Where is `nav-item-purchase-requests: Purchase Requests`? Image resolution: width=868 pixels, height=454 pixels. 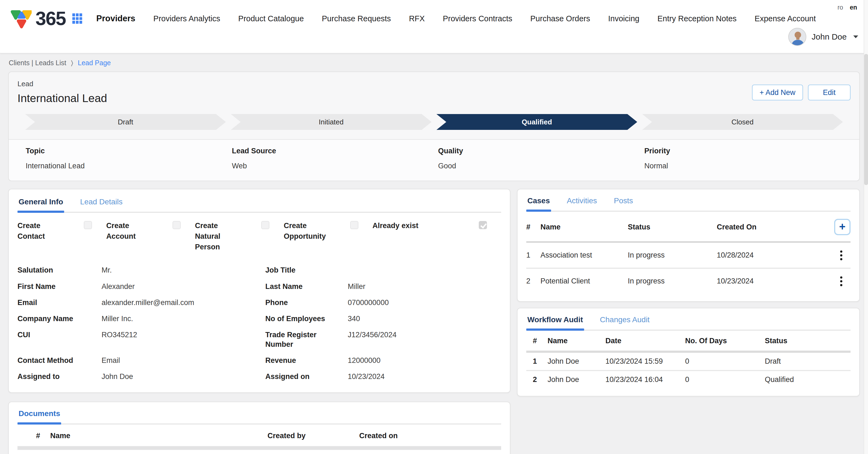 nav-item-purchase-requests: Purchase Requests is located at coordinates (356, 19).